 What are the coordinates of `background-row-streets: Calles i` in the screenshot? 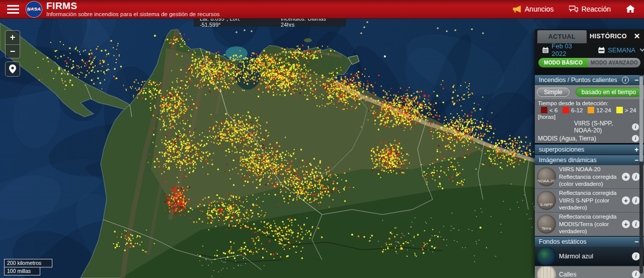 It's located at (590, 272).